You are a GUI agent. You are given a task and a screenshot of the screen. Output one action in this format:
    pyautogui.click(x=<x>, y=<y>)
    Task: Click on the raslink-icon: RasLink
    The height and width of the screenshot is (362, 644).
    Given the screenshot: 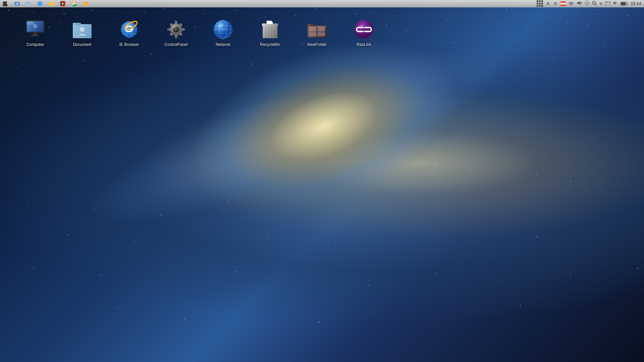 What is the action you would take?
    pyautogui.click(x=364, y=33)
    